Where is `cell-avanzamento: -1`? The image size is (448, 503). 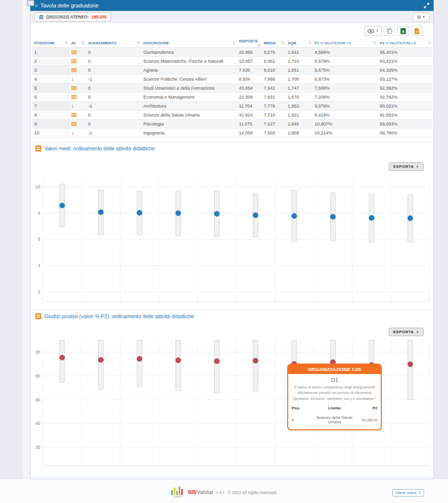
cell-avanzamento: -1 is located at coordinates (113, 79).